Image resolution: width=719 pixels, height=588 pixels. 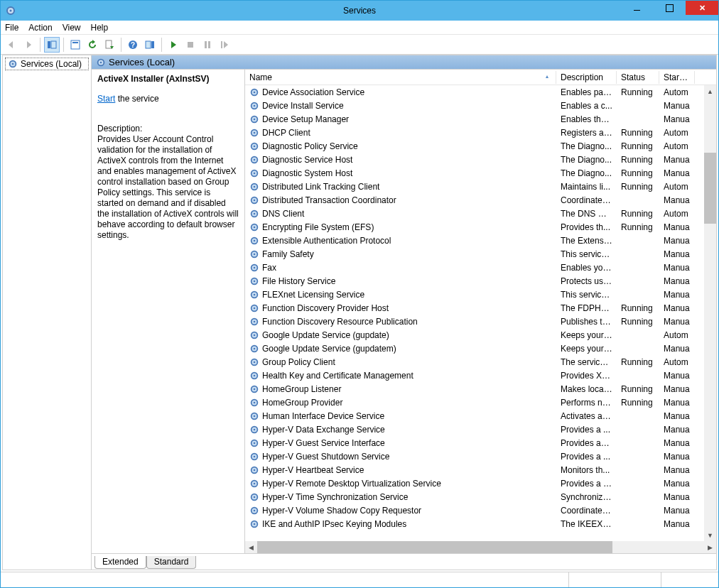 I want to click on scroll-thumb-h, so click(x=435, y=547).